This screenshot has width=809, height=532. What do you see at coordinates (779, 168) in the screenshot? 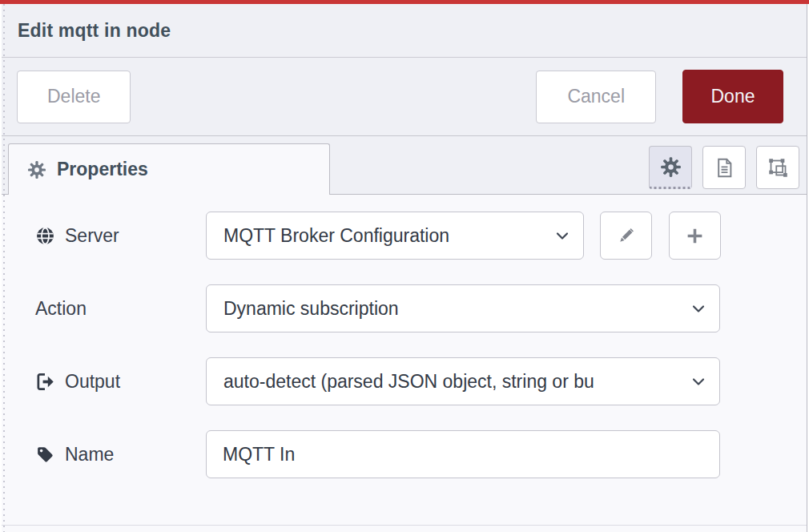
I see `appearance-icon` at bounding box center [779, 168].